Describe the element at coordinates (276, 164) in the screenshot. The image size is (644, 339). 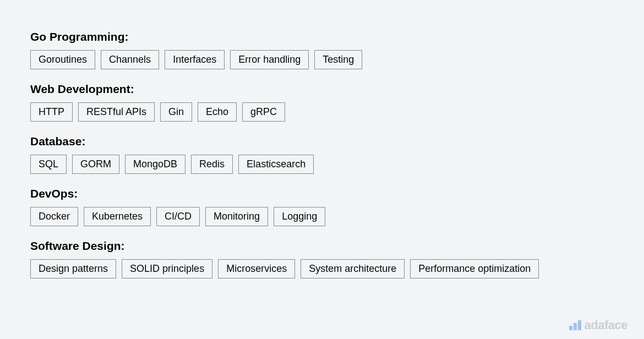
I see `skill-tag: Elasticsearch` at that location.